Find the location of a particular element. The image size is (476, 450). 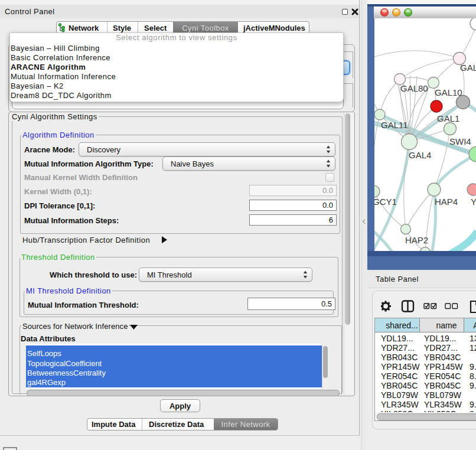

svg-text: GAL is located at coordinates (468, 67).